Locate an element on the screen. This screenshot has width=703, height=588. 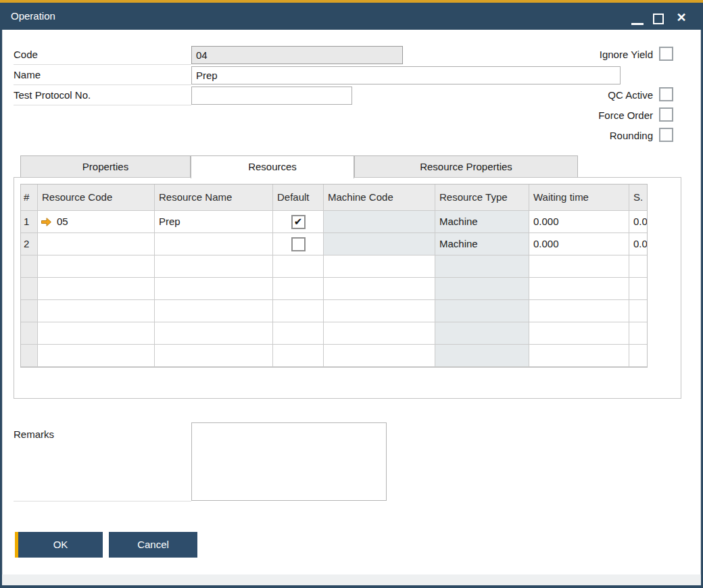
tab-resource-properties: Resource Properties is located at coordinates (466, 166).